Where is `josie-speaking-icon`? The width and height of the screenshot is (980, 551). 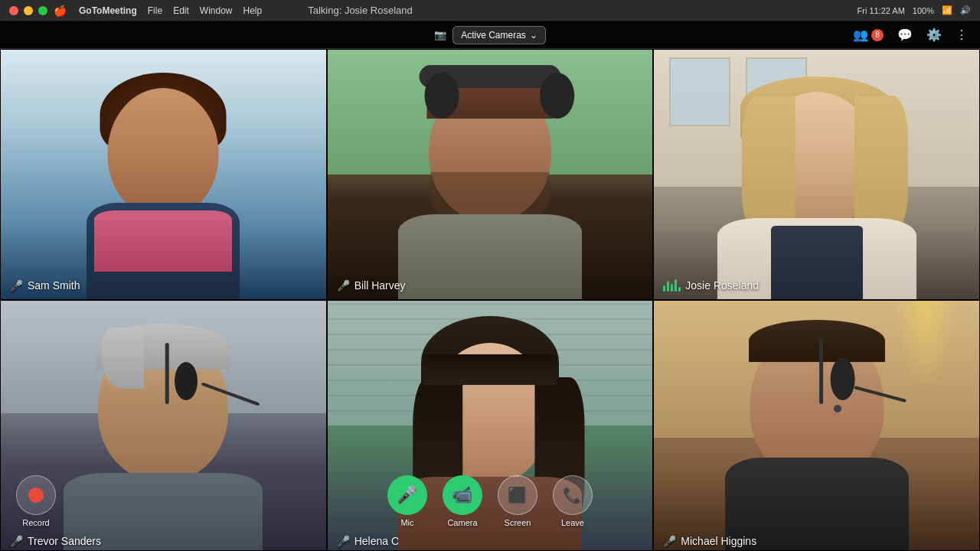 josie-speaking-icon is located at coordinates (672, 285).